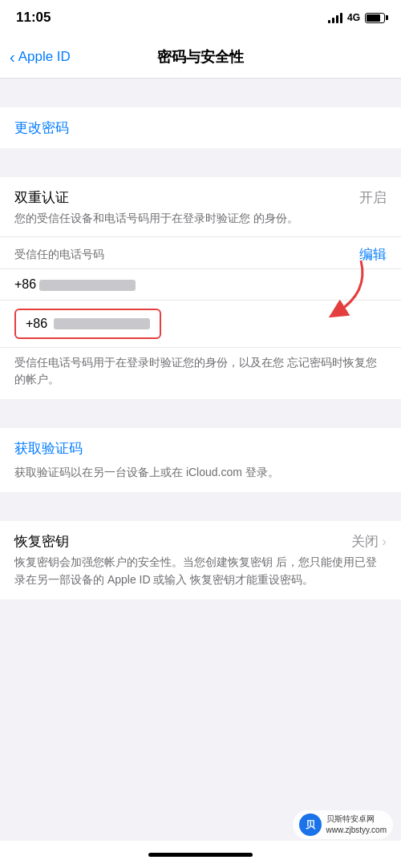 This screenshot has height=868, width=401. Describe the element at coordinates (200, 128) in the screenshot. I see `change-password-row: 更改密码` at that location.